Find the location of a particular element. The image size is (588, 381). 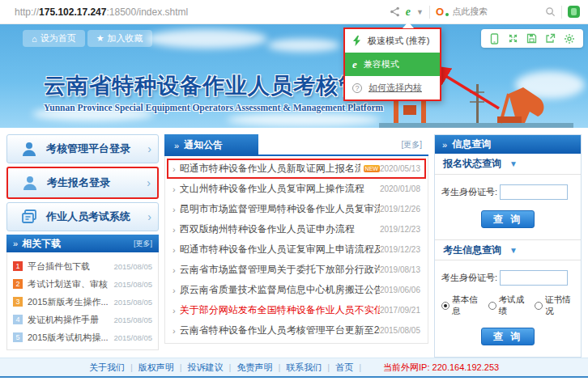

browser-search-box: O 点此搜索 is located at coordinates (496, 11).